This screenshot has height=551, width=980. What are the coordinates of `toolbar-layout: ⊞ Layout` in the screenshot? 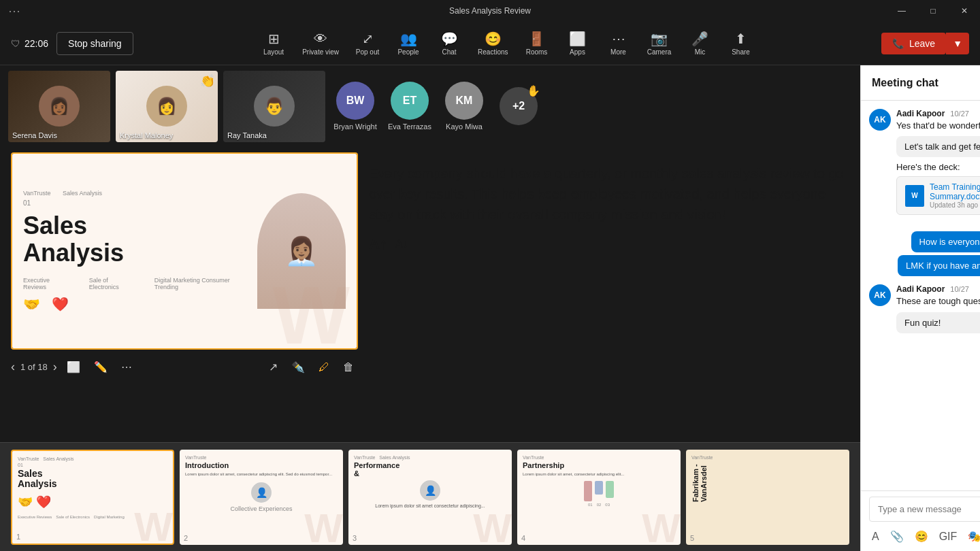 It's located at (274, 44).